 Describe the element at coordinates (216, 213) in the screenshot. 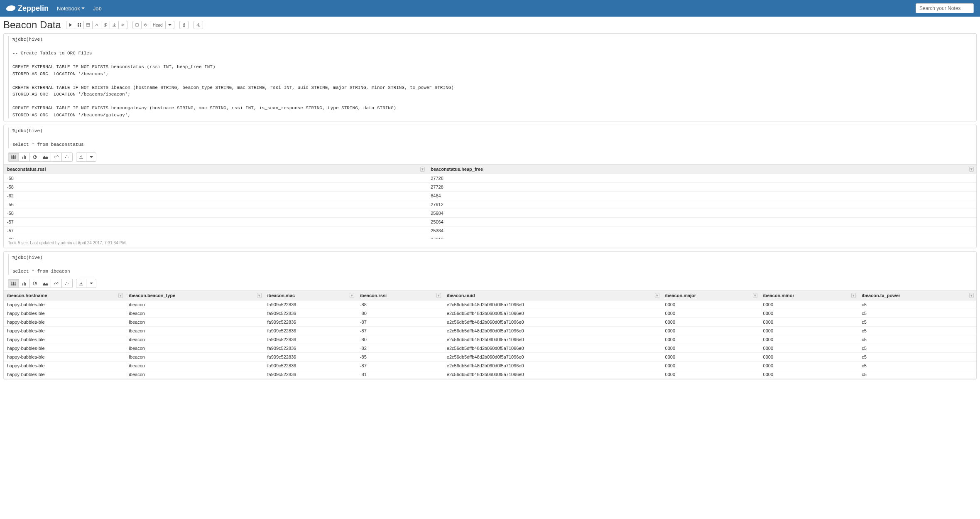

I see `table-cell: -58` at that location.